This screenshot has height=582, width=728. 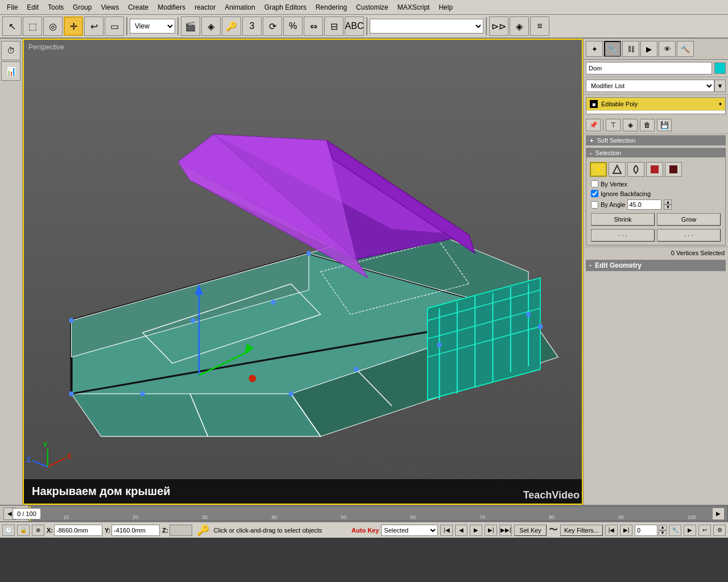 What do you see at coordinates (33, 7) in the screenshot?
I see `menu-edit: Edit` at bounding box center [33, 7].